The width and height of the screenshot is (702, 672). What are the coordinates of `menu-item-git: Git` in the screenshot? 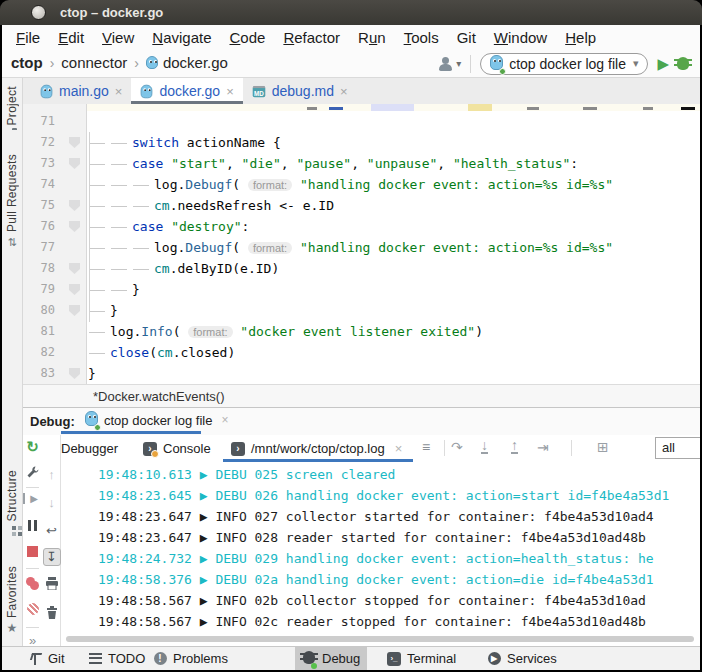 It's located at (466, 38).